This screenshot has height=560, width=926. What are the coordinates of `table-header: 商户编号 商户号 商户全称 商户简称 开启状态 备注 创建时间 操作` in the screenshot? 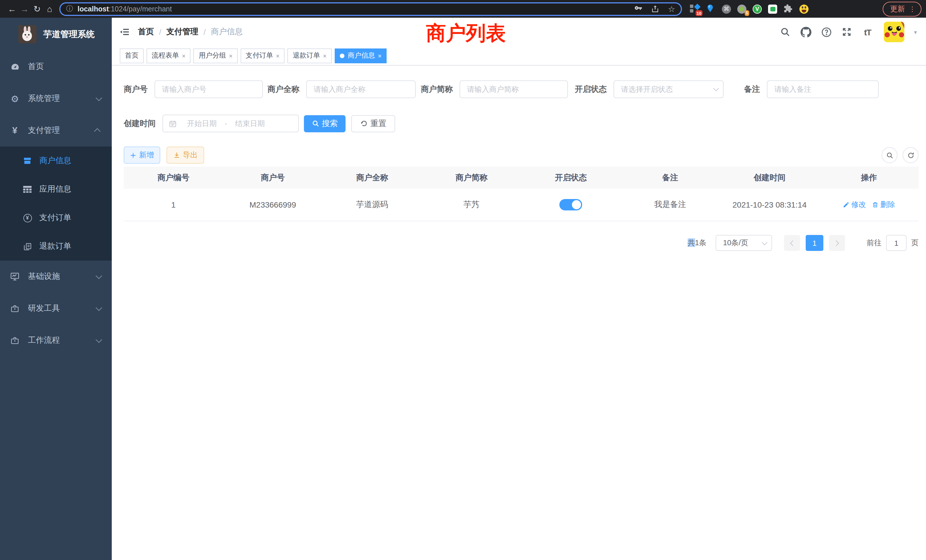 It's located at (521, 177).